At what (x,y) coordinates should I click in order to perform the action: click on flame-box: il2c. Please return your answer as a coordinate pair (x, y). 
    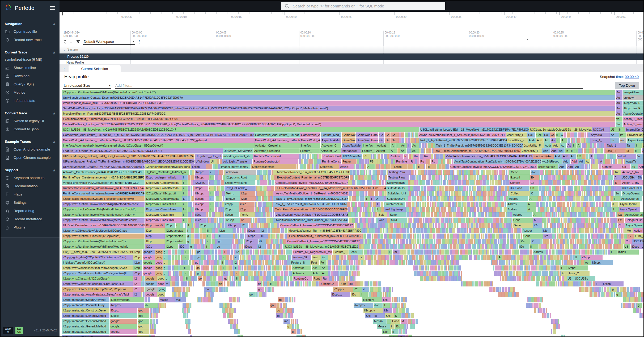
    Looking at the image, I should click on (355, 295).